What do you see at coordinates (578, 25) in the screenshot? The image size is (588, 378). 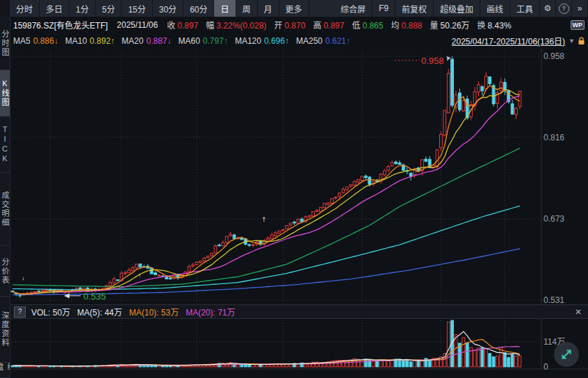 I see `wp-badge: WP` at bounding box center [578, 25].